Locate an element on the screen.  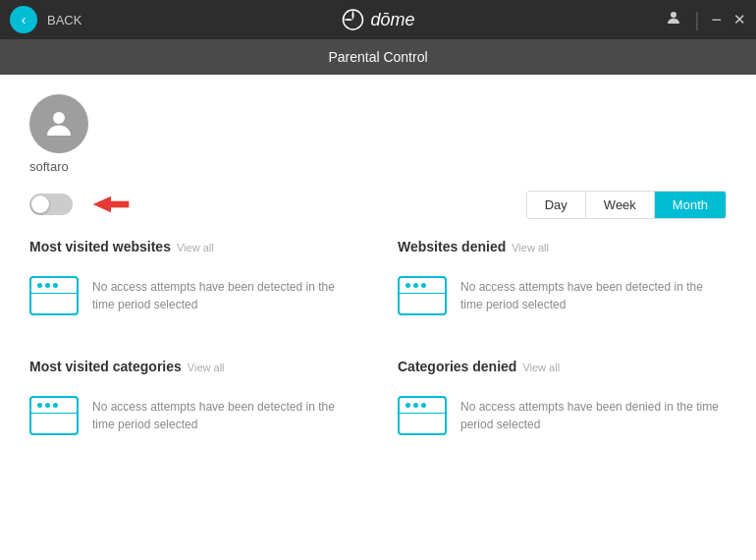
categories-denied-empty: No access attempts have been denied in t… is located at coordinates (562, 416).